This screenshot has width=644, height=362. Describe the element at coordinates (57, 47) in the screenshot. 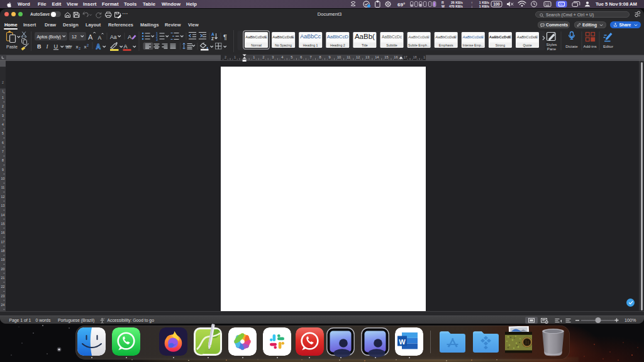

I see `svg-text: U` at that location.